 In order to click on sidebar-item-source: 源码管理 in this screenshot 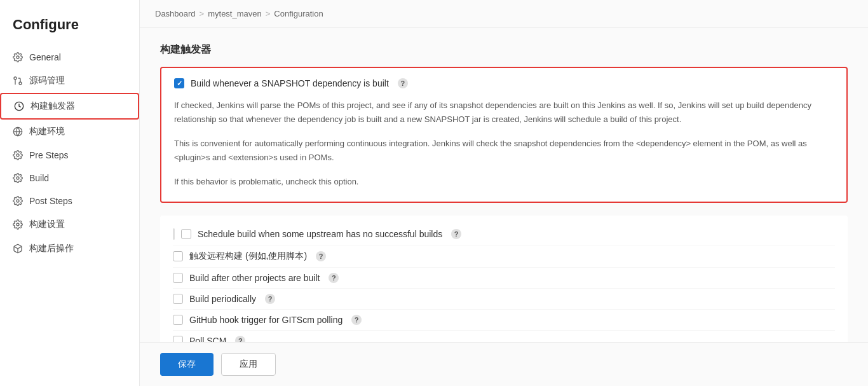, I will do `click(70, 81)`.